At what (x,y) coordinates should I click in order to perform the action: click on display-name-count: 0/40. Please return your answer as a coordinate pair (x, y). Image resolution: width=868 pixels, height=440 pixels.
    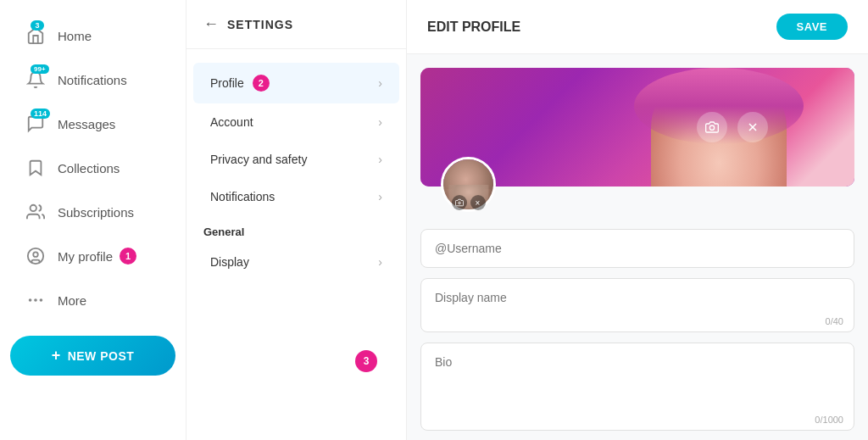
    Looking at the image, I should click on (834, 321).